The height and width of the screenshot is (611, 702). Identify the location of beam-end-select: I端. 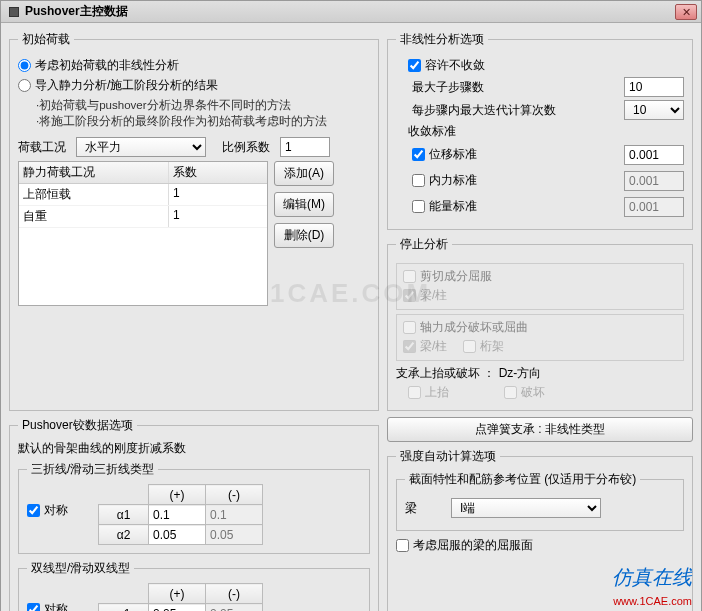
(526, 508).